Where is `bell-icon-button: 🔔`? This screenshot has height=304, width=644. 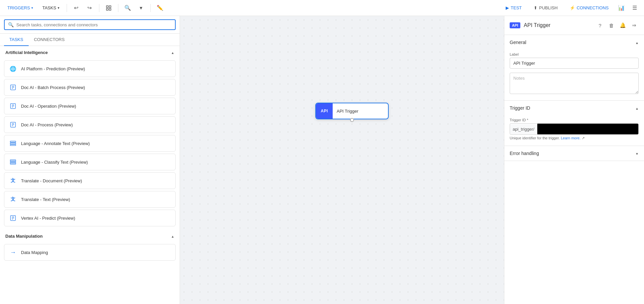 bell-icon-button: 🔔 is located at coordinates (623, 25).